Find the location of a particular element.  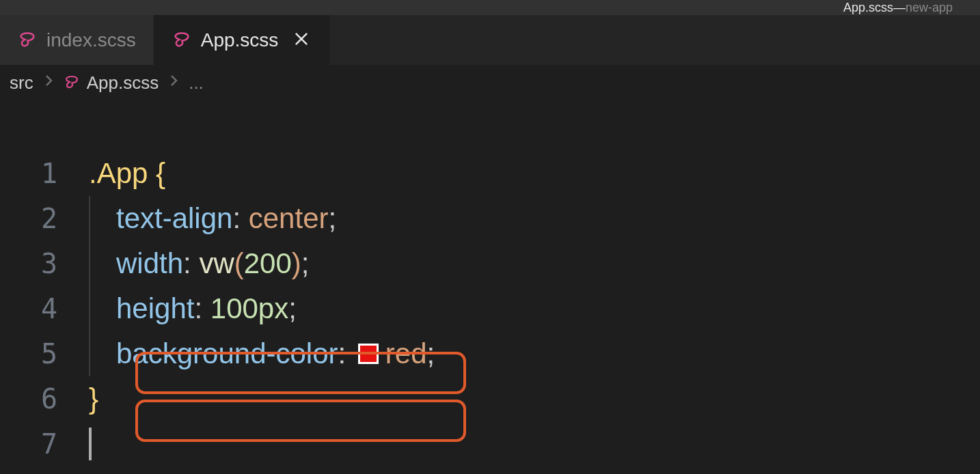

title-sep: — is located at coordinates (899, 8).